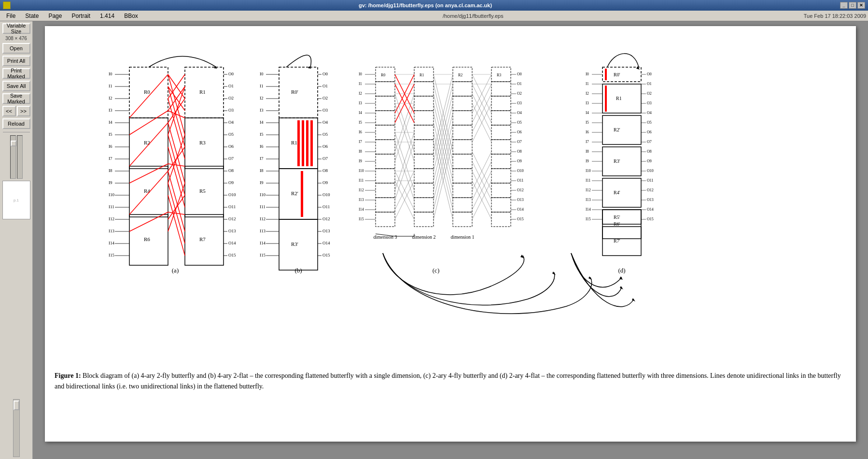 The image size is (868, 459). I want to click on menu-bbox: BBox, so click(131, 16).